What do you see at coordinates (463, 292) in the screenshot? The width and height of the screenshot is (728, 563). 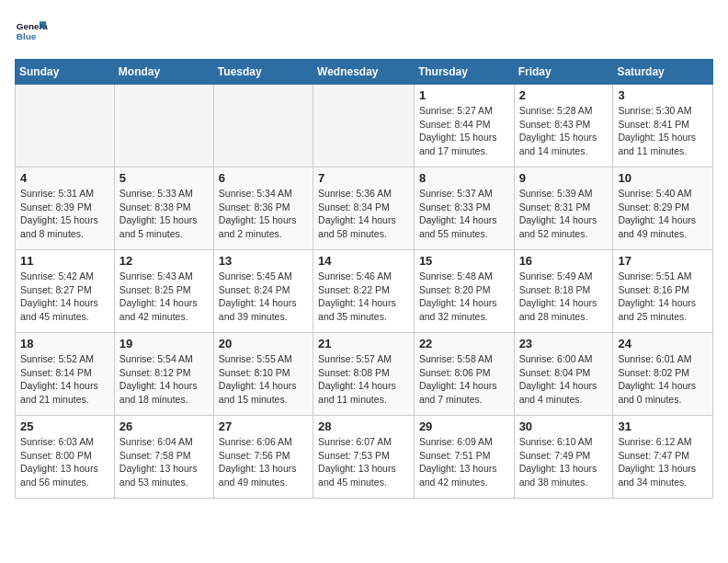 I see `calendar-cell: 15Sunrise: 5:48 AMSunset: 8:20 PMDayligh…` at bounding box center [463, 292].